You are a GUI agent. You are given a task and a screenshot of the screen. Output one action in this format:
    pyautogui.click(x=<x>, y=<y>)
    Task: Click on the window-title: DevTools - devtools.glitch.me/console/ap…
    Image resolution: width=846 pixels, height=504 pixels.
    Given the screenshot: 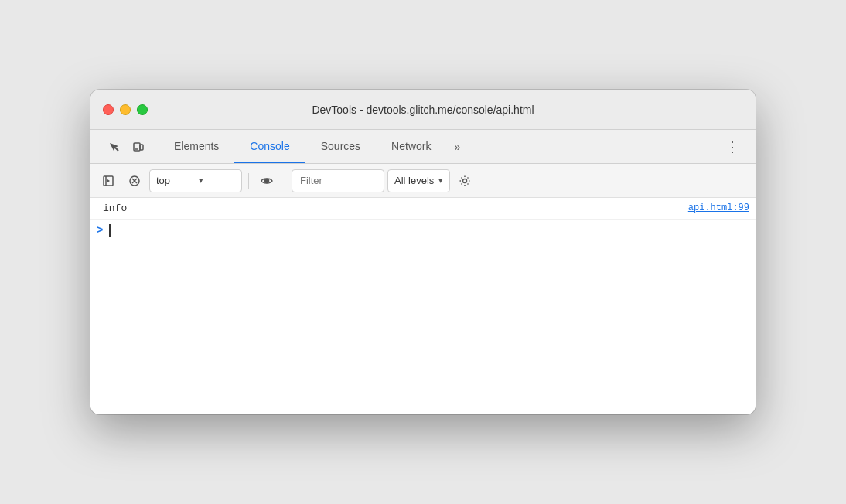 What is the action you would take?
    pyautogui.click(x=422, y=110)
    